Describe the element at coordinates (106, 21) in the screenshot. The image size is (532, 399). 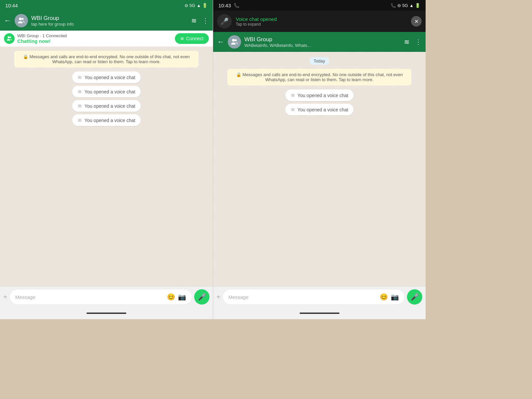
I see `left-chat-header: ← WBI Group tap here for group info ≋ ⋮` at that location.